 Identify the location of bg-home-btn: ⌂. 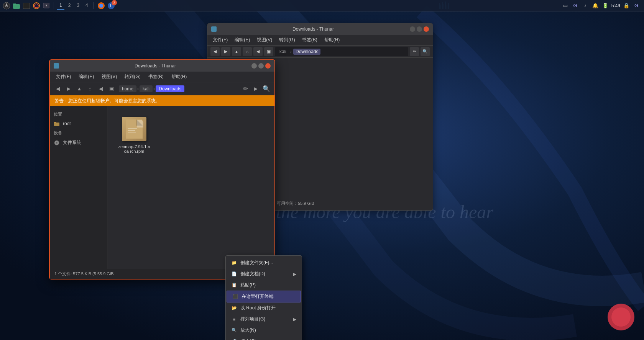
(247, 52).